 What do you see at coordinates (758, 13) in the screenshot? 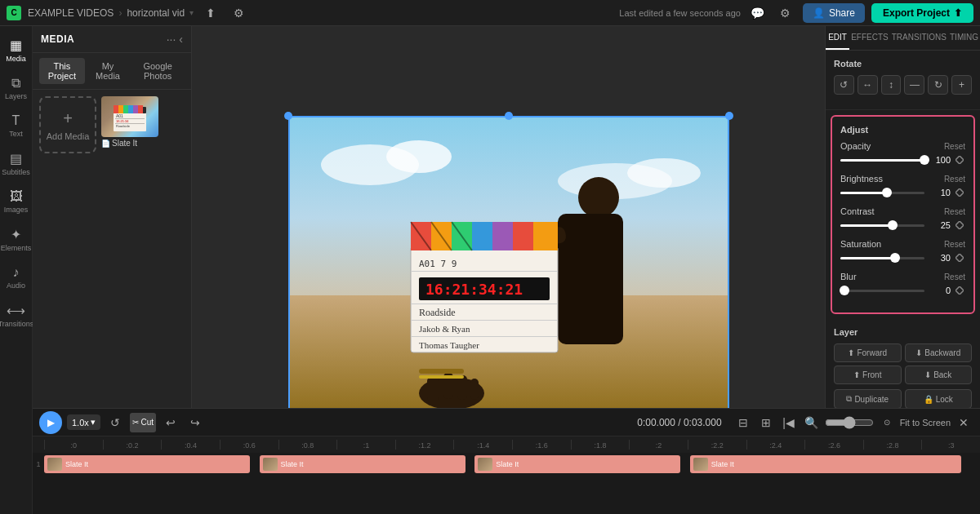
I see `comments-button: 💬` at bounding box center [758, 13].